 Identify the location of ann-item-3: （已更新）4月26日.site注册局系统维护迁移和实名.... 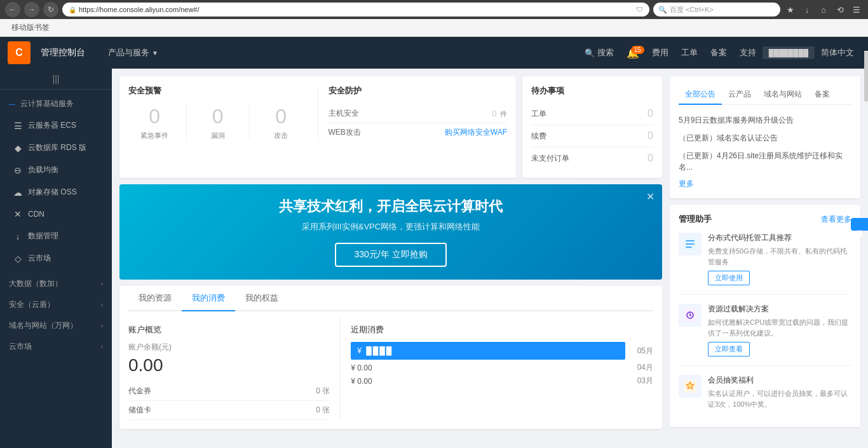
(765, 161).